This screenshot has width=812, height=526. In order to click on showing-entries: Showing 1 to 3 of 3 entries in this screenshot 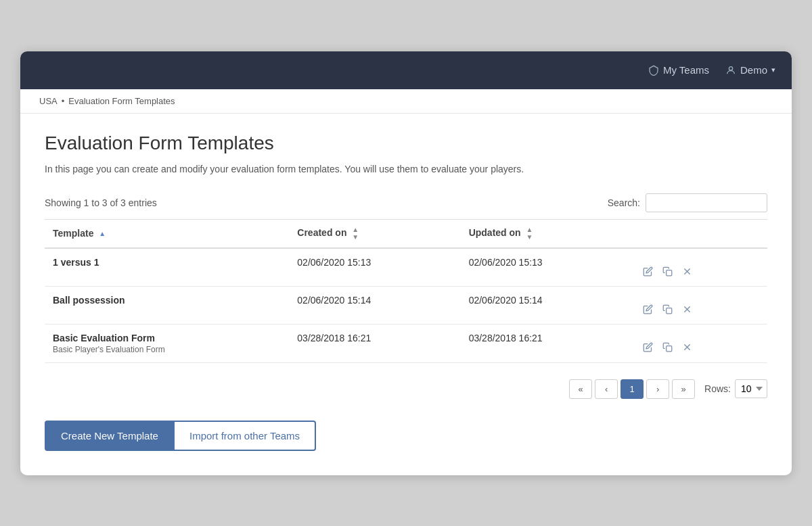, I will do `click(101, 203)`.